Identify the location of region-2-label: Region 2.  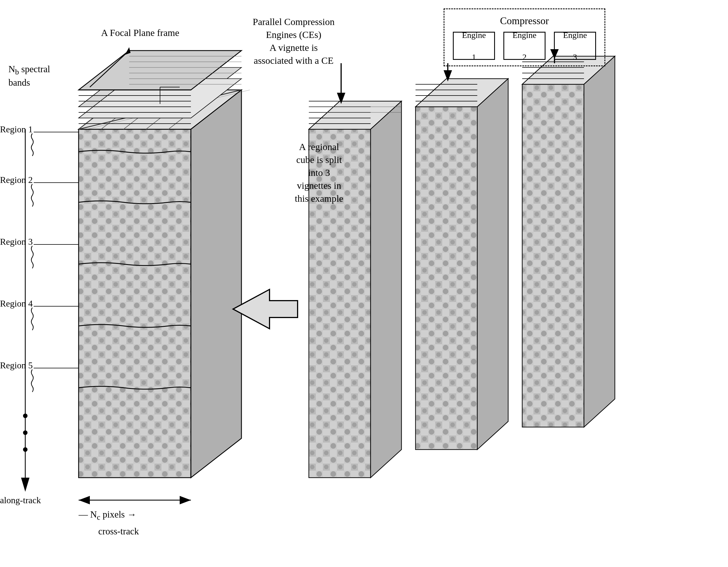
(16, 180).